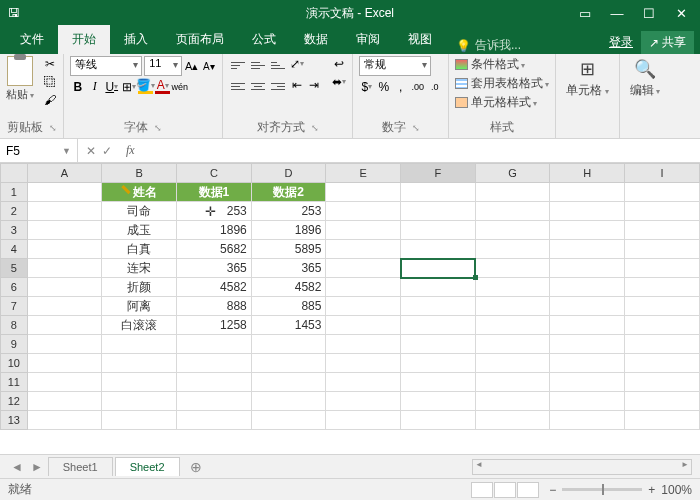  What do you see at coordinates (14, 288) in the screenshot?
I see `row-header: 6` at bounding box center [14, 288].